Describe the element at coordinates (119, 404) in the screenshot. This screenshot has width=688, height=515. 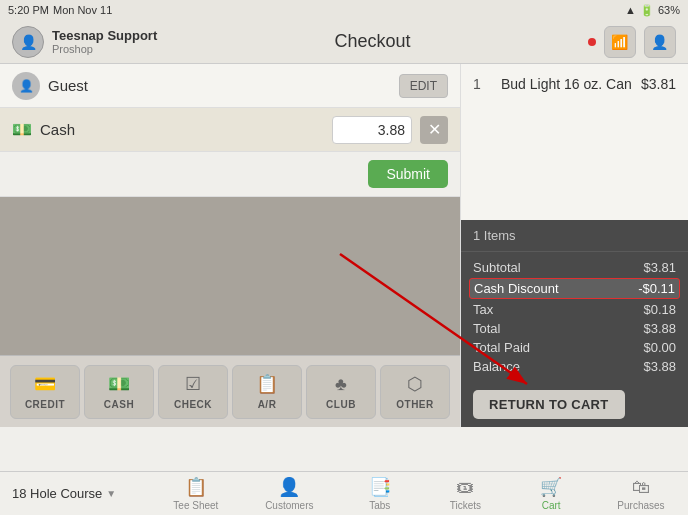
I see `cash-pay-label: CASH` at that location.